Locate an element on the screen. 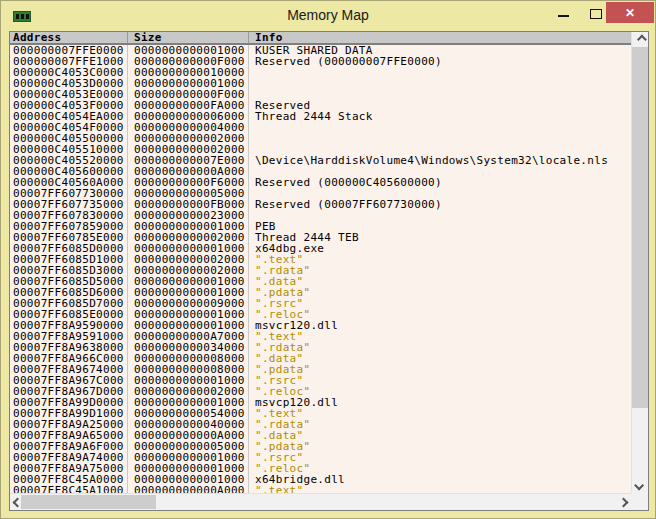 This screenshot has height=519, width=656. cell-address: 000000C4053E0000 is located at coordinates (69, 94).